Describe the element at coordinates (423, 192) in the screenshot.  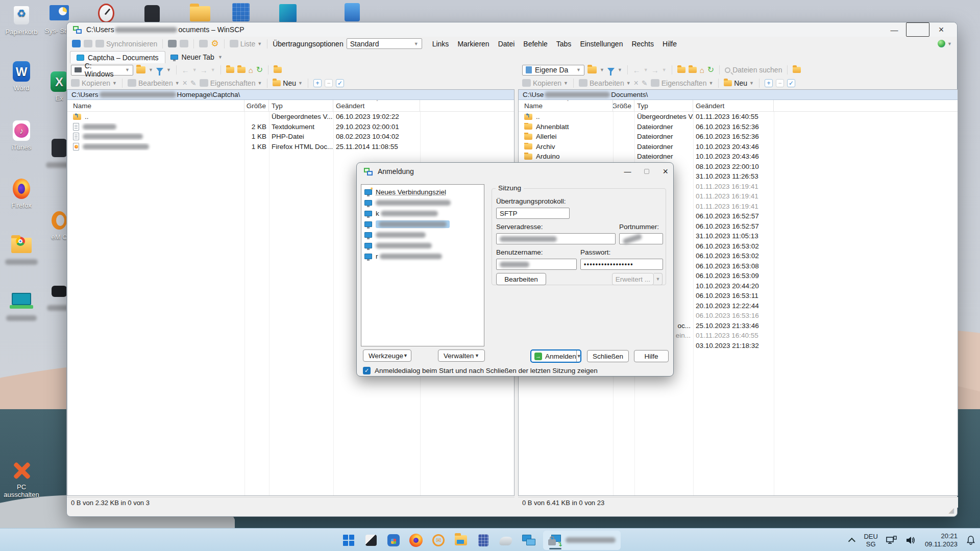
I see `session-item-new: Neues Verbindungsziel` at that location.